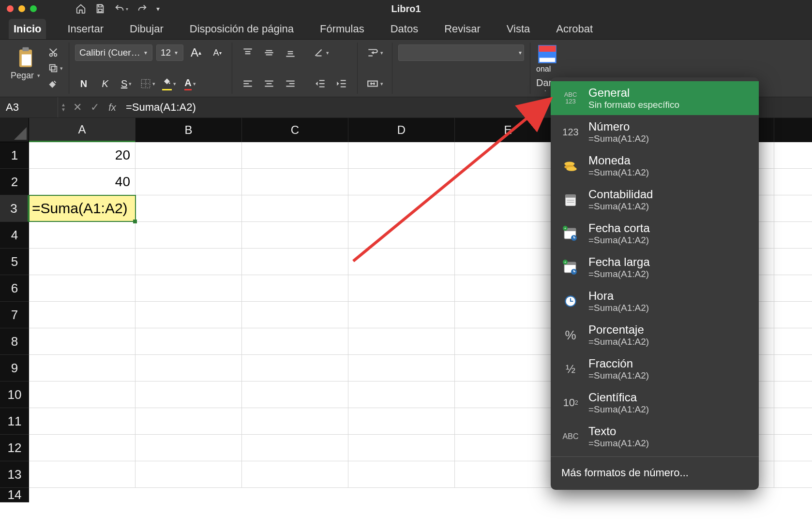 Image resolution: width=812 pixels, height=528 pixels. I want to click on row-header-10: 10, so click(15, 395).